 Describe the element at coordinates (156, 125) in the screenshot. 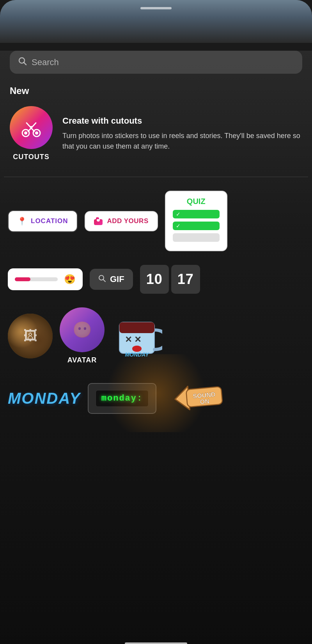

I see `new-section: New` at that location.